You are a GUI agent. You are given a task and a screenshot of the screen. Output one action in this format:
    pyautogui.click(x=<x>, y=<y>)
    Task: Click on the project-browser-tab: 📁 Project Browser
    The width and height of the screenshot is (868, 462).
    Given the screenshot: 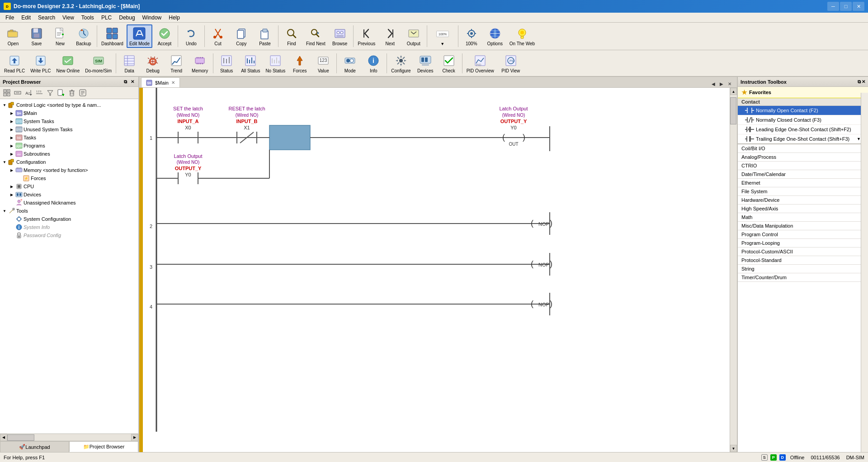 What is the action you would take?
    pyautogui.click(x=104, y=447)
    